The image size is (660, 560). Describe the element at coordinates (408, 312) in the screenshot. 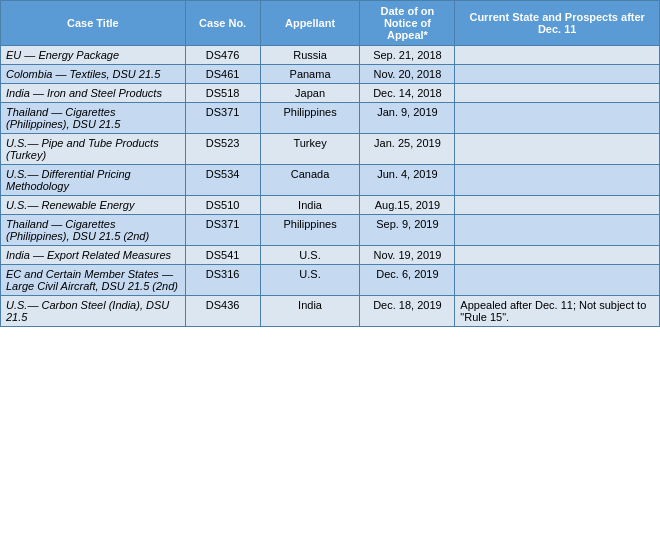

I see `cell-date: Dec. 18, 2019` at that location.